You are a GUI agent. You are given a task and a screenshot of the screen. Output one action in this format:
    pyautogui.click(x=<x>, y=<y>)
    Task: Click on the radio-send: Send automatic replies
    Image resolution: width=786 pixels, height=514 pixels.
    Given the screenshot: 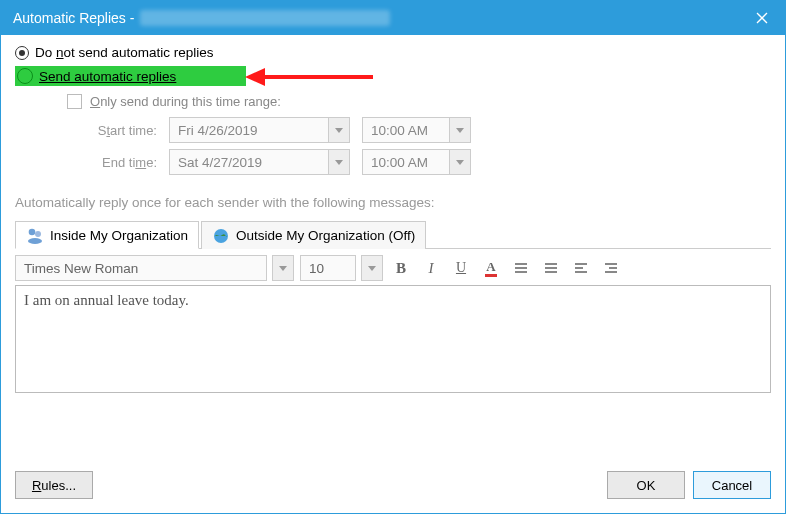 What is the action you would take?
    pyautogui.click(x=393, y=76)
    